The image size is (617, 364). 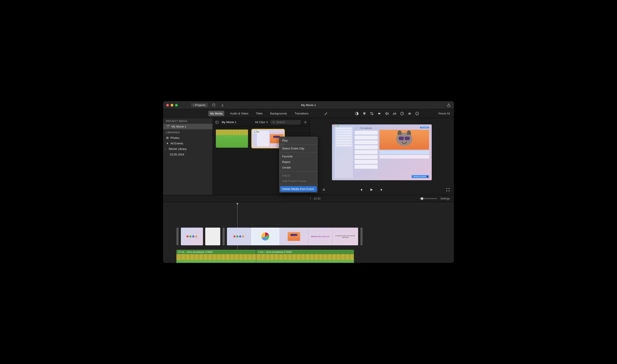 What do you see at coordinates (298, 176) in the screenshot?
I see `ctx-adjust: Adjust` at bounding box center [298, 176].